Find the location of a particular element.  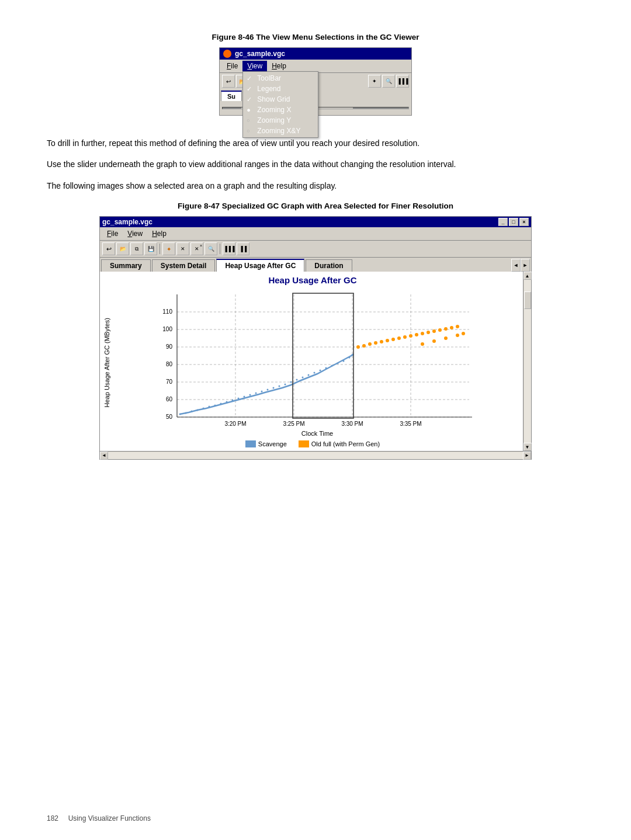

tab-summary-46: Su is located at coordinates (231, 96).